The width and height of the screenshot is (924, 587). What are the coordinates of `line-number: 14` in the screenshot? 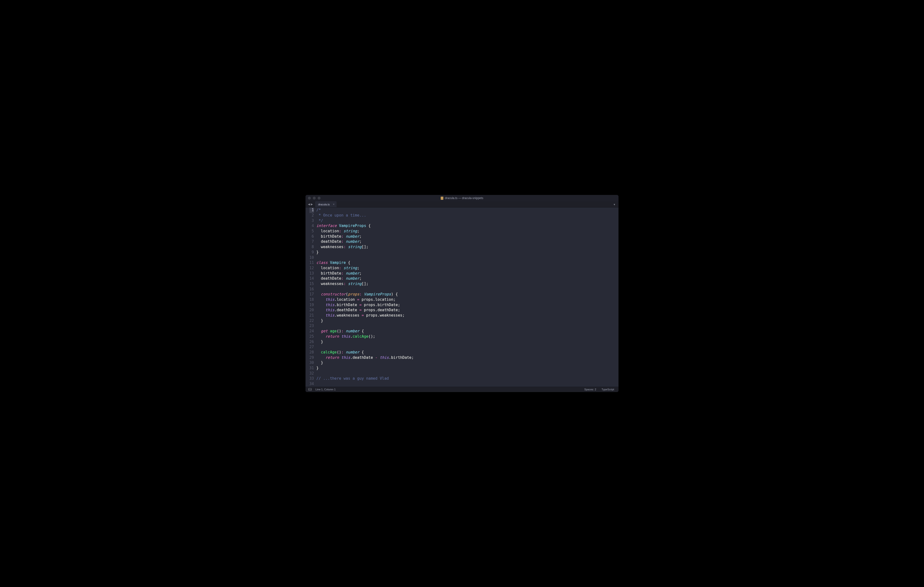 It's located at (312, 279).